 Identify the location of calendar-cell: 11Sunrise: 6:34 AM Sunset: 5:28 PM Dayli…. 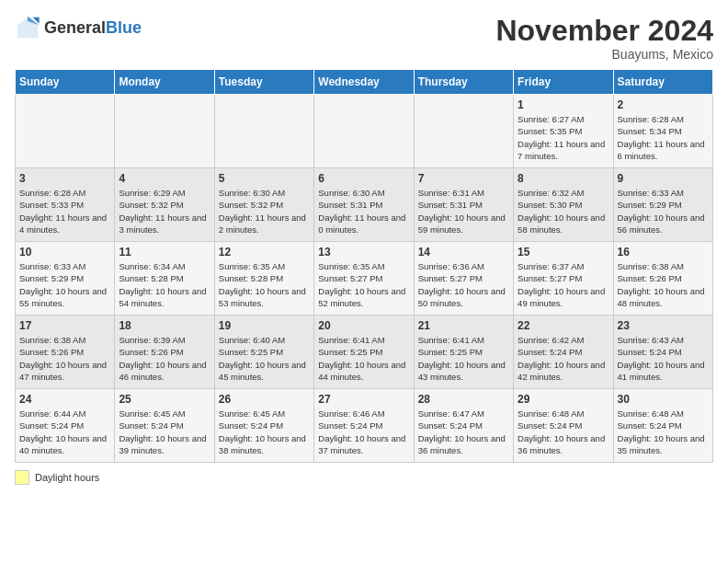
(165, 279).